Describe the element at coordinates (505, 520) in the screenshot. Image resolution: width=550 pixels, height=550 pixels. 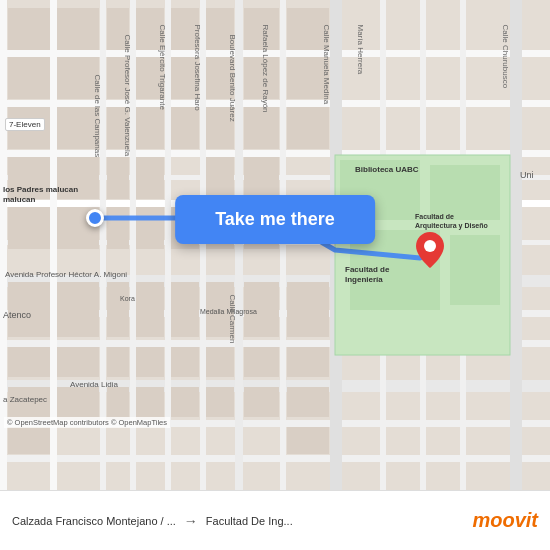
I see `moovit-logo: moovit` at that location.